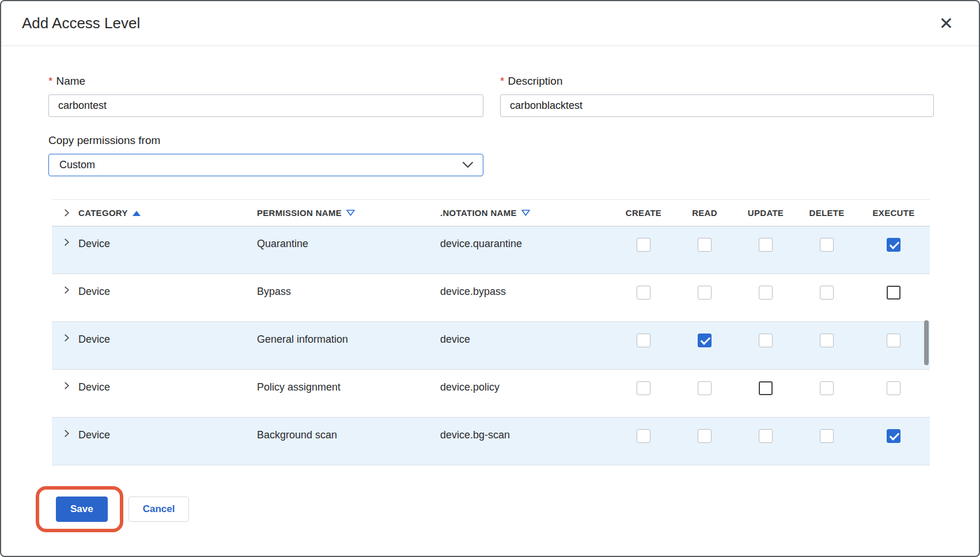 The height and width of the screenshot is (557, 980). I want to click on notation-cell: device.policy, so click(527, 387).